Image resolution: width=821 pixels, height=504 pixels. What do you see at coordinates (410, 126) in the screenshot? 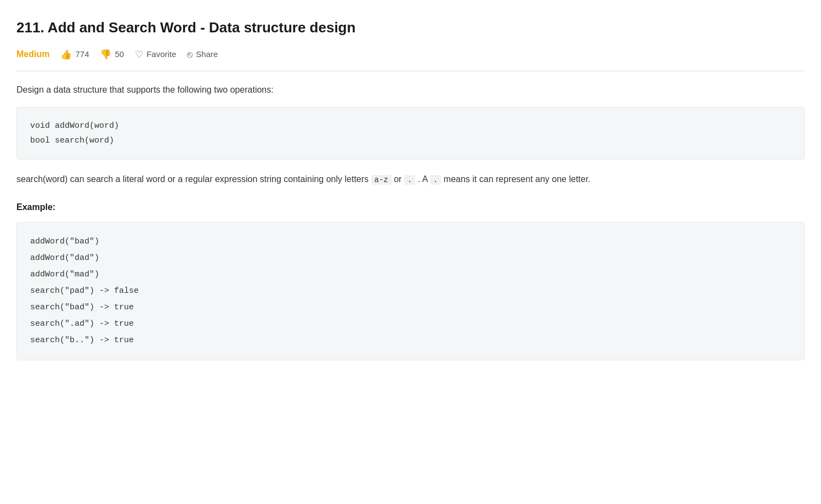
I see `code-line-1: void addWord(word)` at bounding box center [410, 126].